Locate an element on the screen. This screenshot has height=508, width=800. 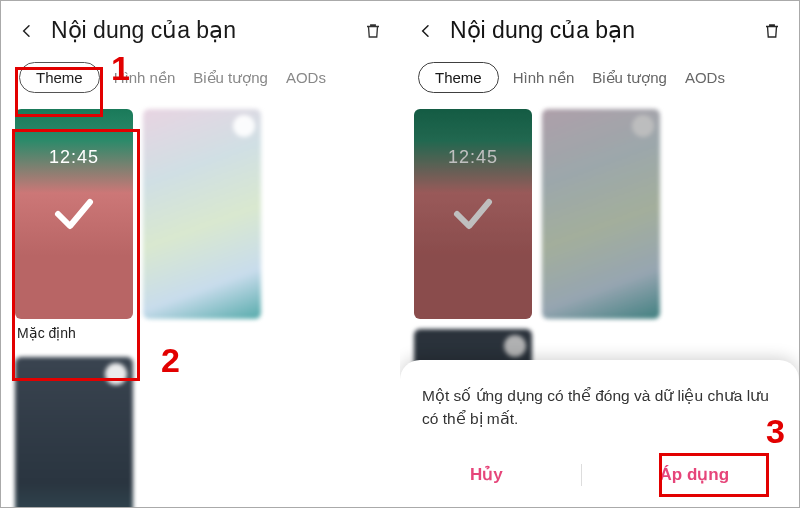
tab-wallpaper: Hình nền is located at coordinates (544, 78).